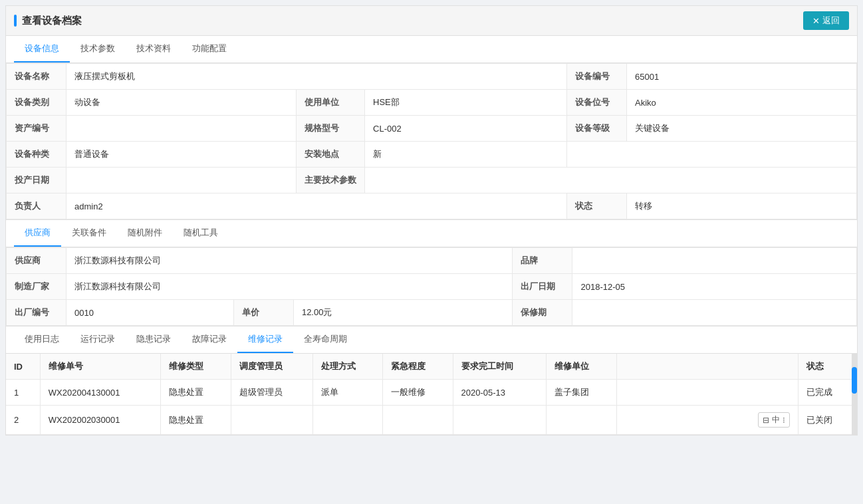 This screenshot has height=504, width=863. What do you see at coordinates (543, 313) in the screenshot?
I see `warranty-label: 保修期` at bounding box center [543, 313].